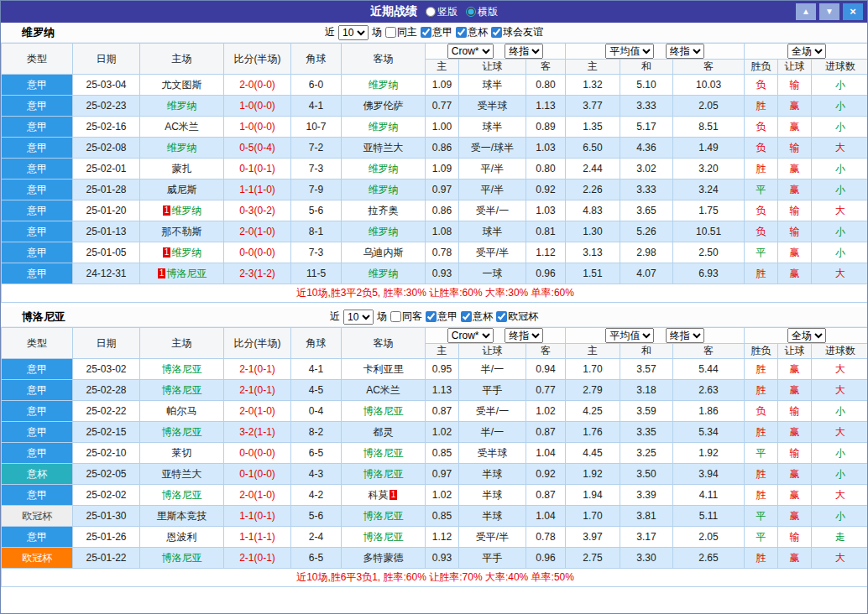 The image size is (868, 614). What do you see at coordinates (182, 453) in the screenshot?
I see `home-team: 莱切` at bounding box center [182, 453].